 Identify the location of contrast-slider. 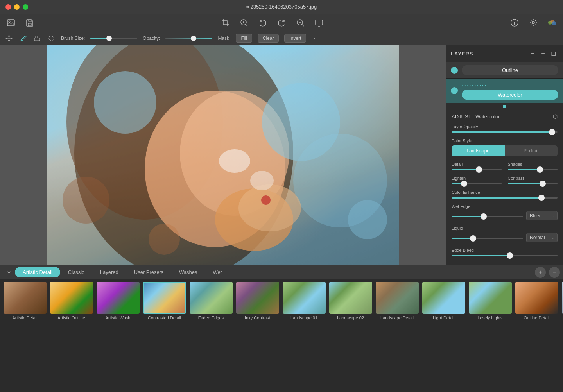
(533, 184).